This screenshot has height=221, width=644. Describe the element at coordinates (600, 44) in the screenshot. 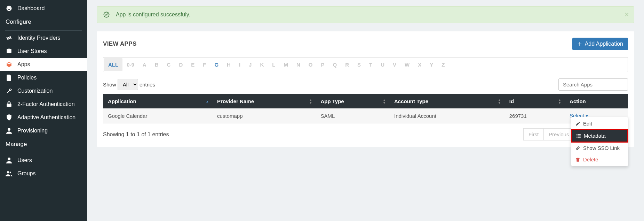

I see `add-application-button: Add Application` at that location.